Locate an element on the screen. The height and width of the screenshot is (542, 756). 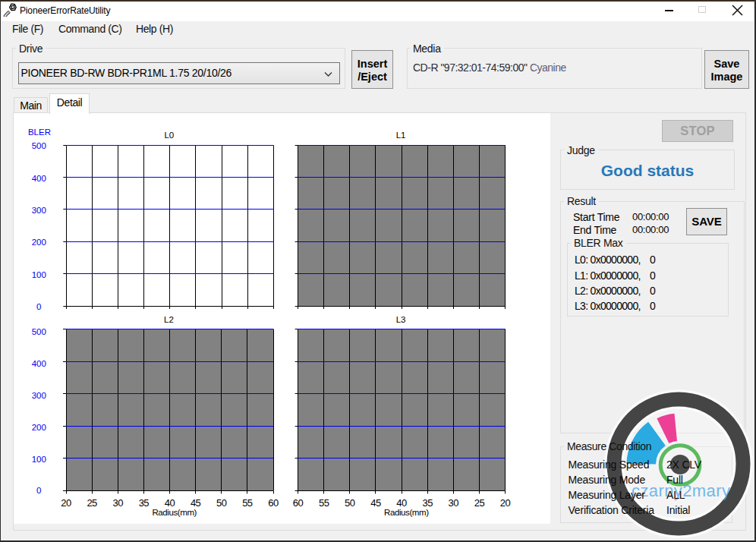
svg-text: L1 is located at coordinates (401, 135).